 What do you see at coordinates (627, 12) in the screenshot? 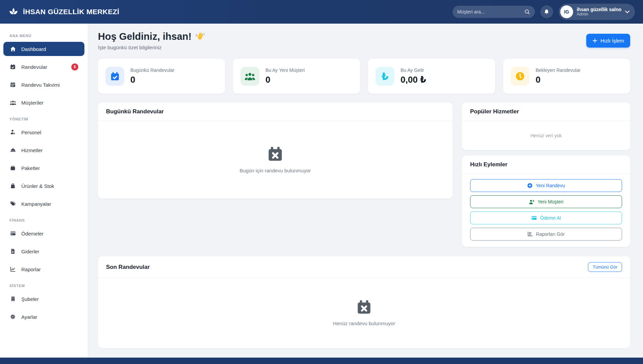
I see `chevron-down-icon` at bounding box center [627, 12].